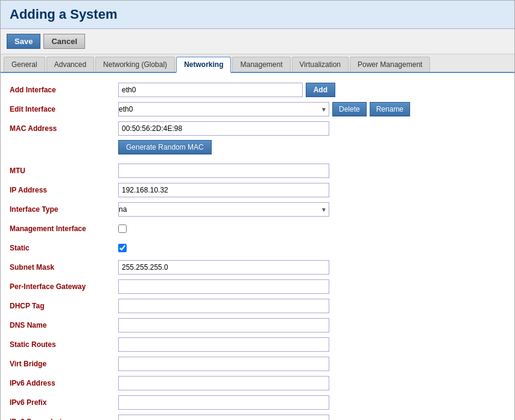 Image resolution: width=515 pixels, height=420 pixels. What do you see at coordinates (258, 267) in the screenshot?
I see `subnet-mask-row: Subnet Mask` at bounding box center [258, 267].